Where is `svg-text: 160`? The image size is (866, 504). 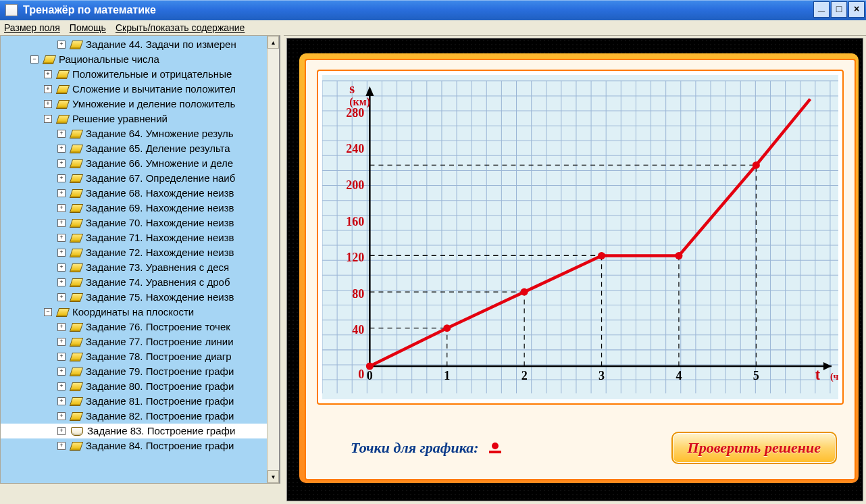 svg-text: 160 is located at coordinates (355, 222).